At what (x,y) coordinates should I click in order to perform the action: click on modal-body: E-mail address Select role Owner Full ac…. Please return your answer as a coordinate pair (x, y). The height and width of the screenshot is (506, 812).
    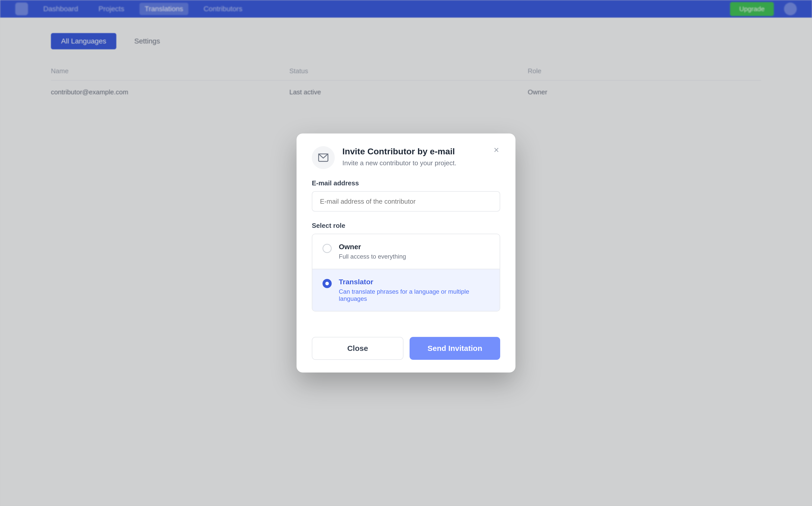
    Looking at the image, I should click on (406, 258).